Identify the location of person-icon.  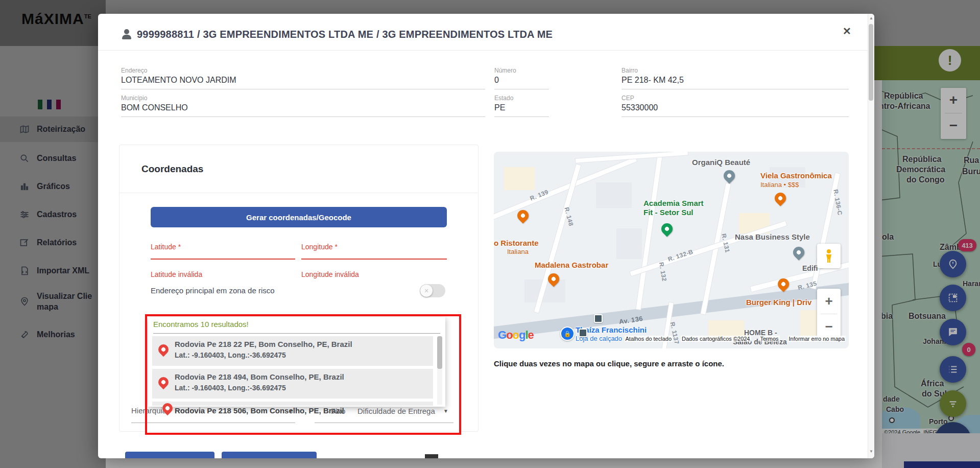
(127, 34).